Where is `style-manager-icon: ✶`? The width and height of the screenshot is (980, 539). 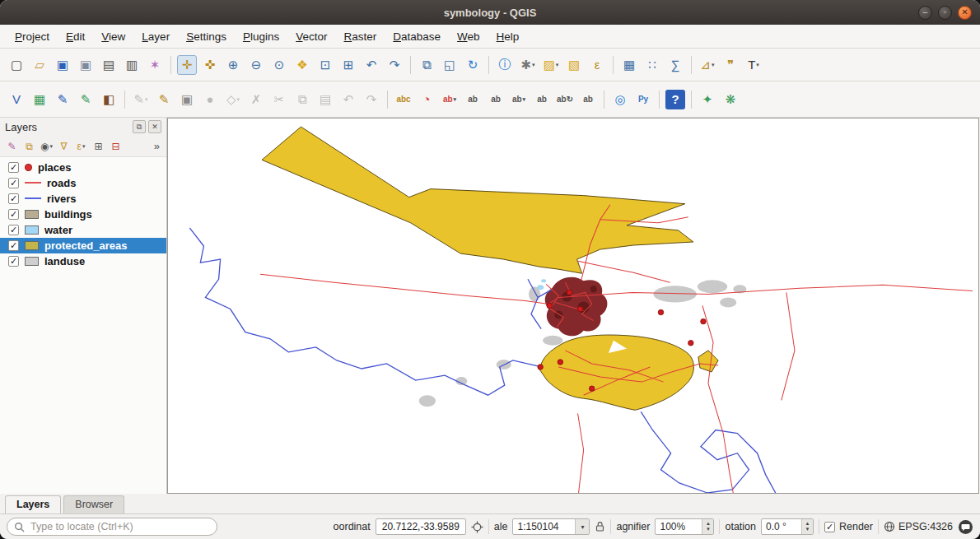 style-manager-icon: ✶ is located at coordinates (155, 65).